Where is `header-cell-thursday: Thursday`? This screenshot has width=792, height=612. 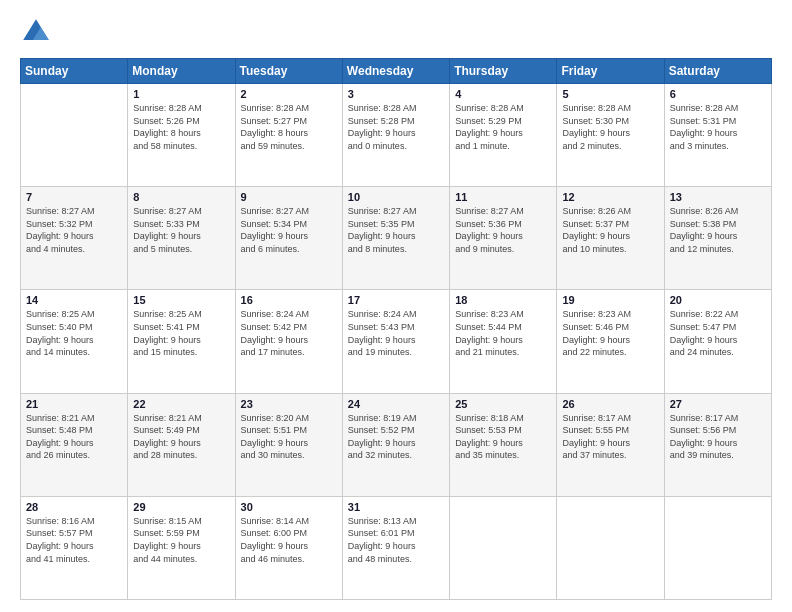
header-cell-thursday: Thursday is located at coordinates (504, 72).